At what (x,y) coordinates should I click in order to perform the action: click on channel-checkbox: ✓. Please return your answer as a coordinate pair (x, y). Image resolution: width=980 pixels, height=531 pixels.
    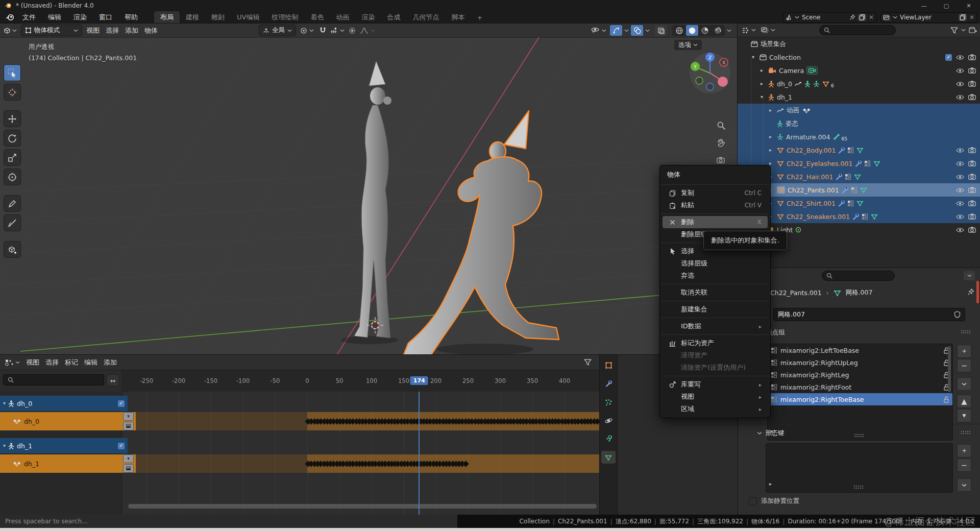
    Looking at the image, I should click on (121, 446).